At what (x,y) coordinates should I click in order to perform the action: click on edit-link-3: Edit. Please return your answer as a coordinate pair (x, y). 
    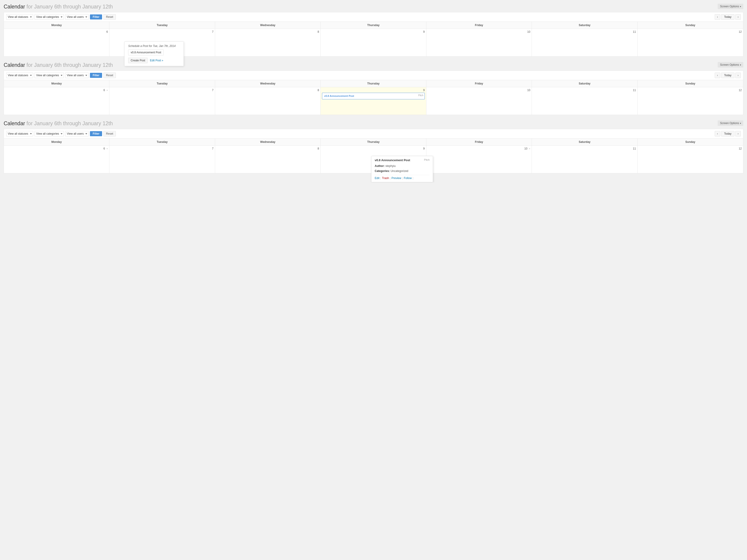
    Looking at the image, I should click on (377, 178).